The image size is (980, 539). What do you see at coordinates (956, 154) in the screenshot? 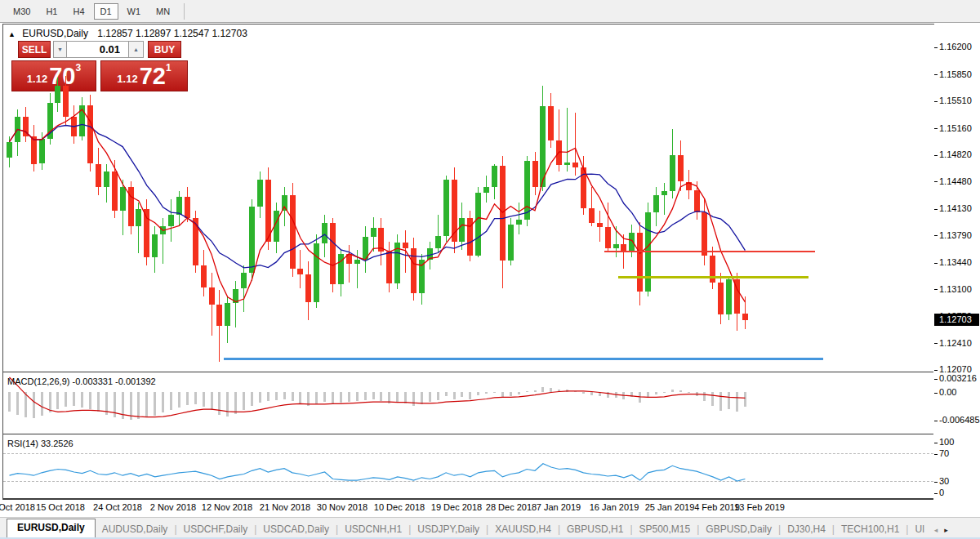
I see `axis-tick-text: 1.14820` at bounding box center [956, 154].